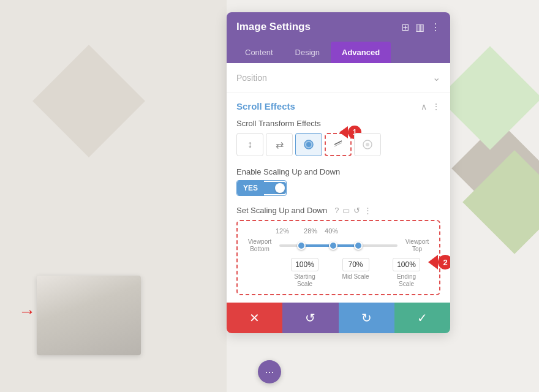  Describe the element at coordinates (307, 53) in the screenshot. I see `tab-design: Design` at that location.